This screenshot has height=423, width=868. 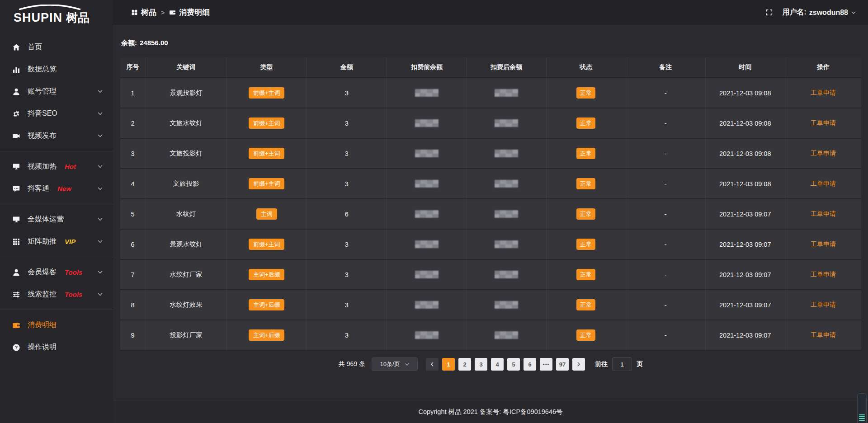 What do you see at coordinates (16, 136) in the screenshot?
I see `video-icon` at bounding box center [16, 136].